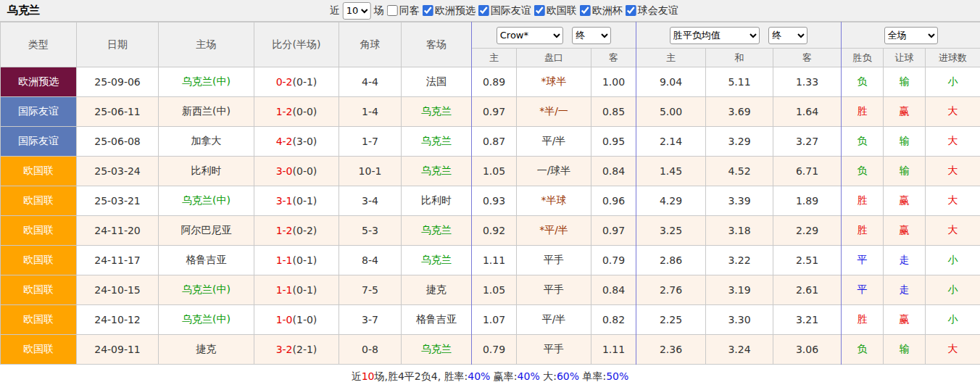  What do you see at coordinates (671, 290) in the screenshot?
I see `avg-home-cell: 2.76` at bounding box center [671, 290].